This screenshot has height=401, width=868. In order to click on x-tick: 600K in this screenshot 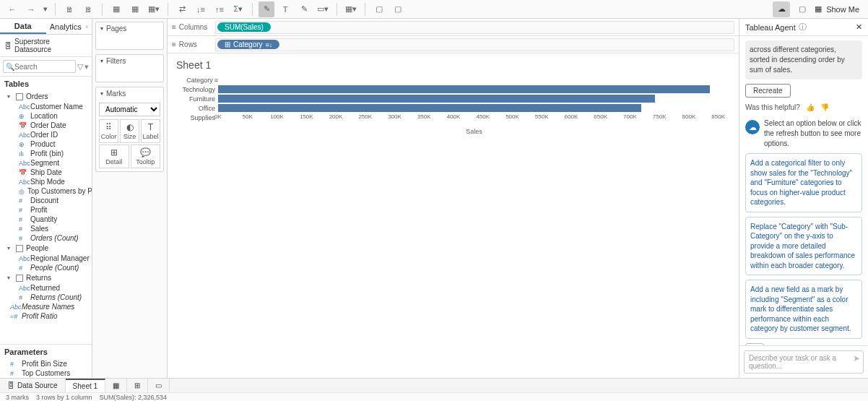, I will do `click(572, 117)`.